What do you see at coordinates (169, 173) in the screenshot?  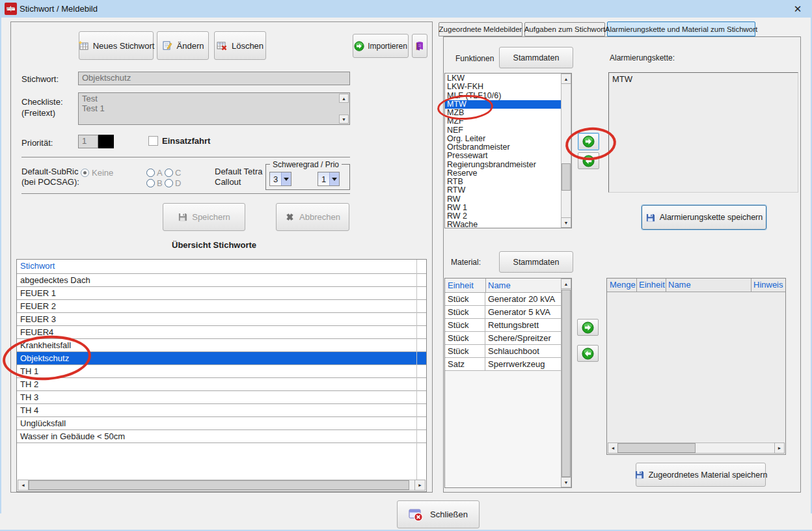 I see `radio-c` at bounding box center [169, 173].